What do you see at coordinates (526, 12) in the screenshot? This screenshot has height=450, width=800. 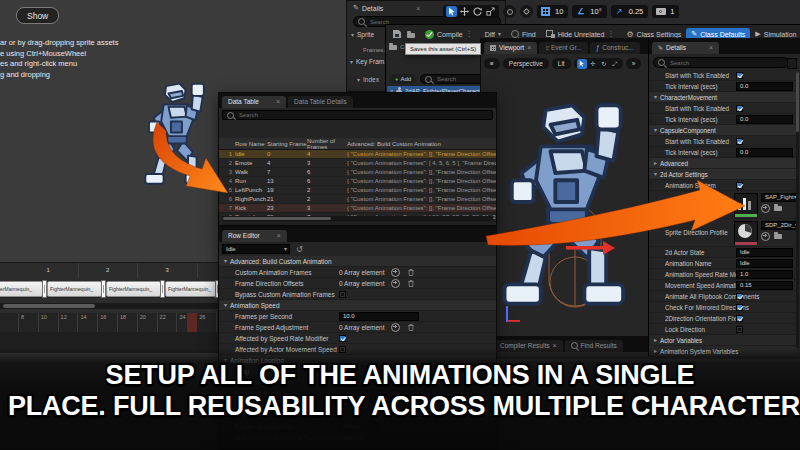 I see `world-coordinate-icon` at bounding box center [526, 12].